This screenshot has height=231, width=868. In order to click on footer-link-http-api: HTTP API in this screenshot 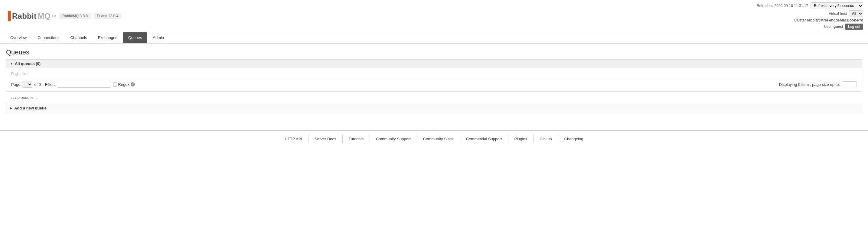, I will do `click(294, 139)`.